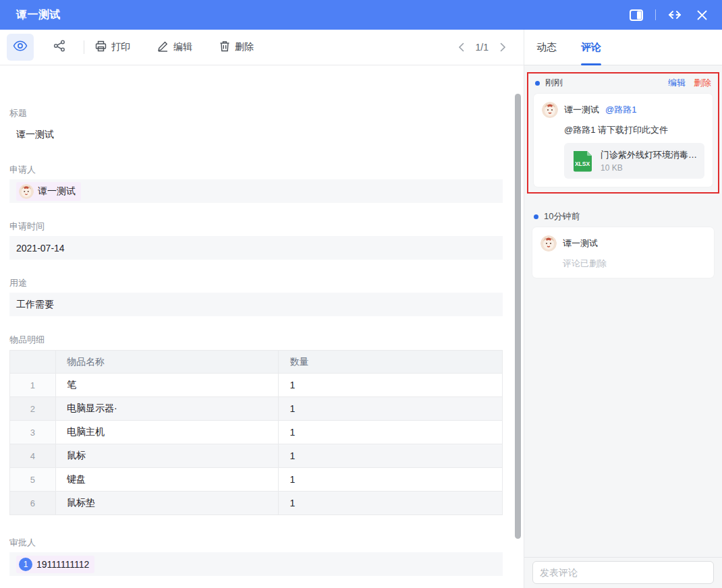  What do you see at coordinates (57, 192) in the screenshot?
I see `member-name: 谭一测试` at bounding box center [57, 192].